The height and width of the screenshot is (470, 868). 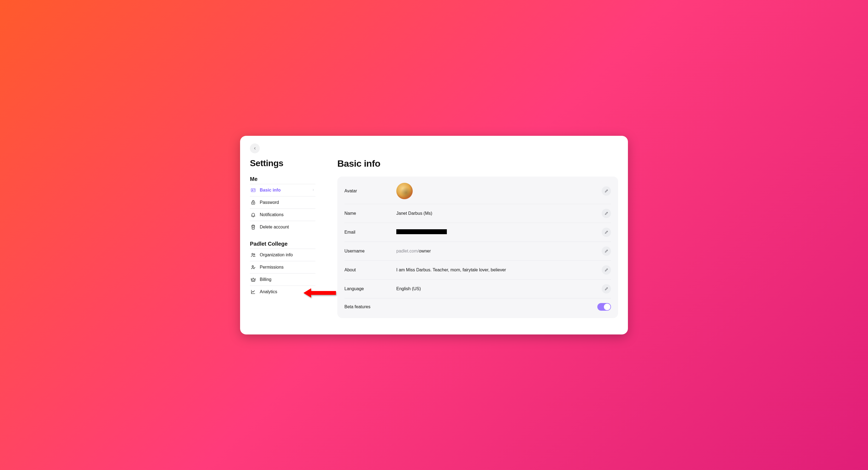 I want to click on avatar, so click(x=404, y=191).